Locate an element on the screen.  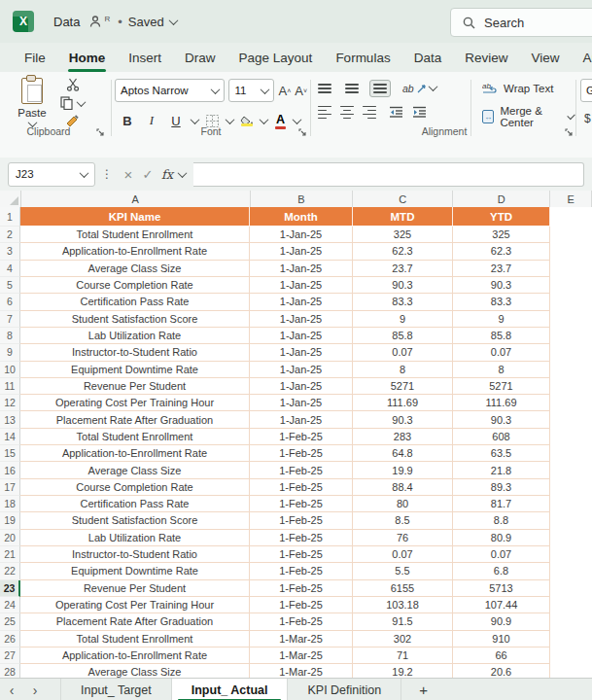
header-cell-mtd: MTD is located at coordinates (402, 217).